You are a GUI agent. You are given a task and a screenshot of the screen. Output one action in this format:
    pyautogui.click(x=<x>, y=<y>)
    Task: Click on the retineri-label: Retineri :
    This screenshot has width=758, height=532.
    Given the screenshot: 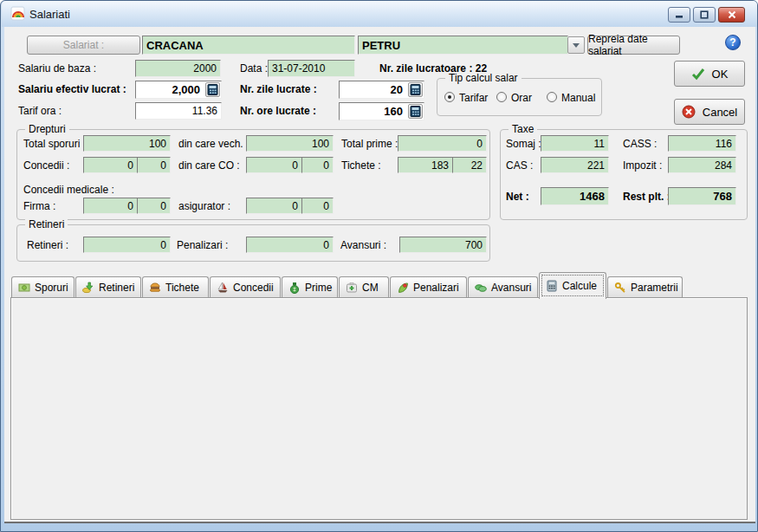 What is the action you would take?
    pyautogui.click(x=48, y=245)
    